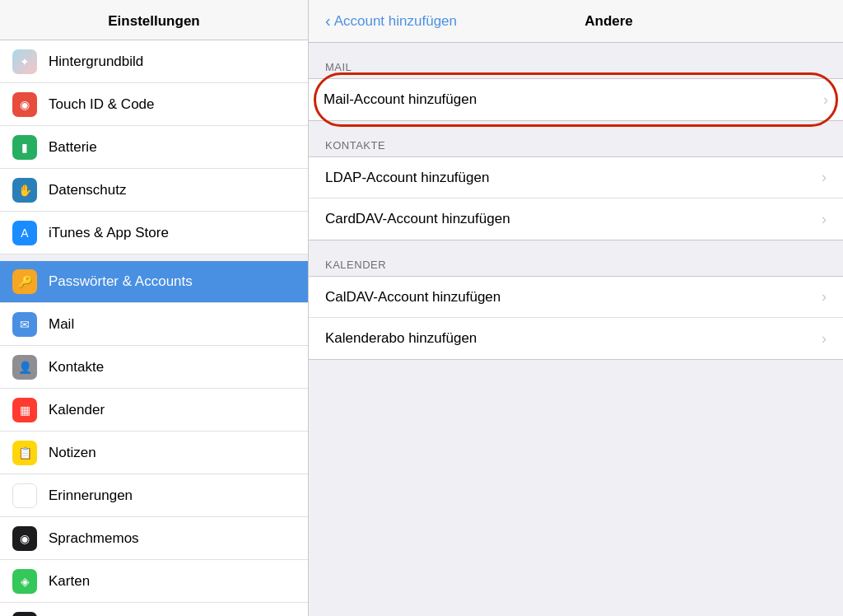 The width and height of the screenshot is (843, 616). Describe the element at coordinates (154, 539) in the screenshot. I see `sidebar-item-voicememos: ◉Sprachmemos` at that location.